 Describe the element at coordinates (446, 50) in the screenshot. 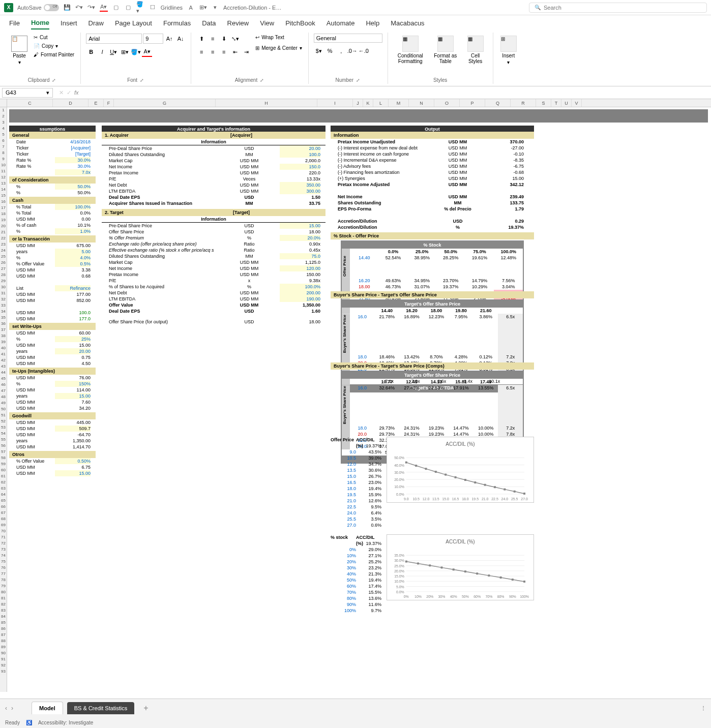

I see `format-as-table-button: ▦Format as Table` at that location.